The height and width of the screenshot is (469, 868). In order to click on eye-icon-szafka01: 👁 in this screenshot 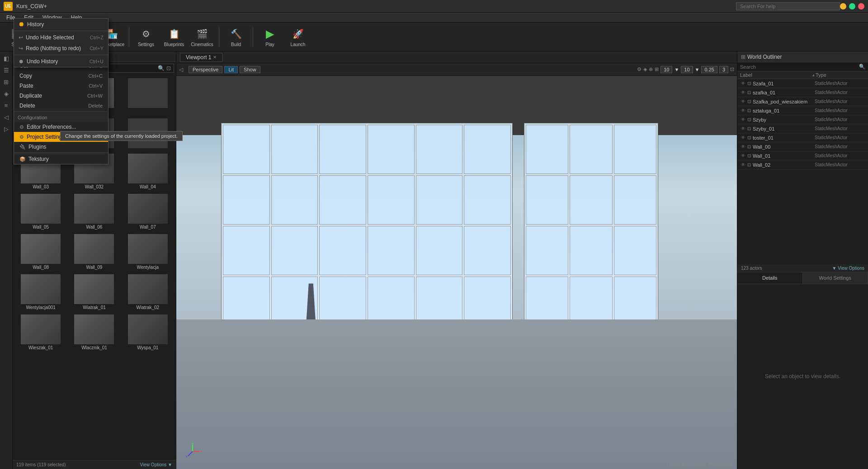, I will do `click(743, 92)`.